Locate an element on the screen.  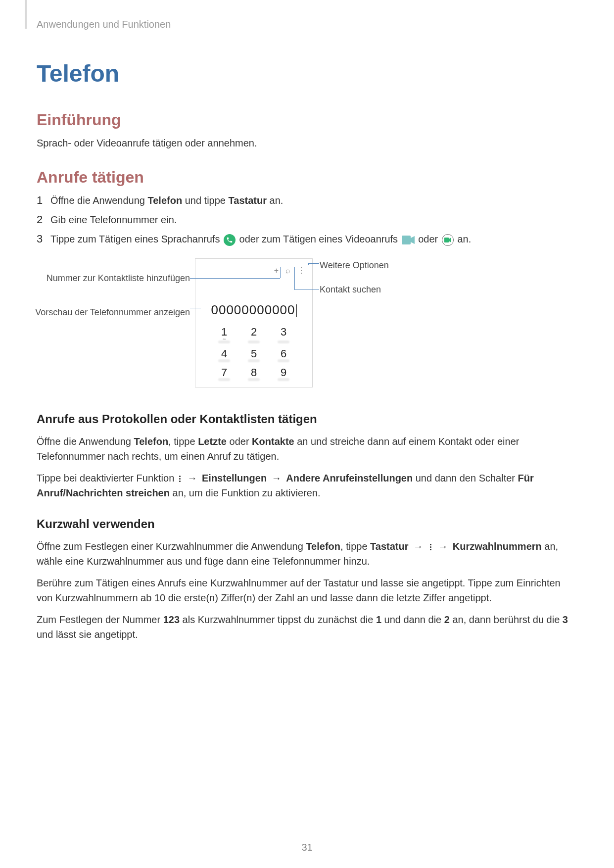
bold-text: 2 is located at coordinates (447, 620).